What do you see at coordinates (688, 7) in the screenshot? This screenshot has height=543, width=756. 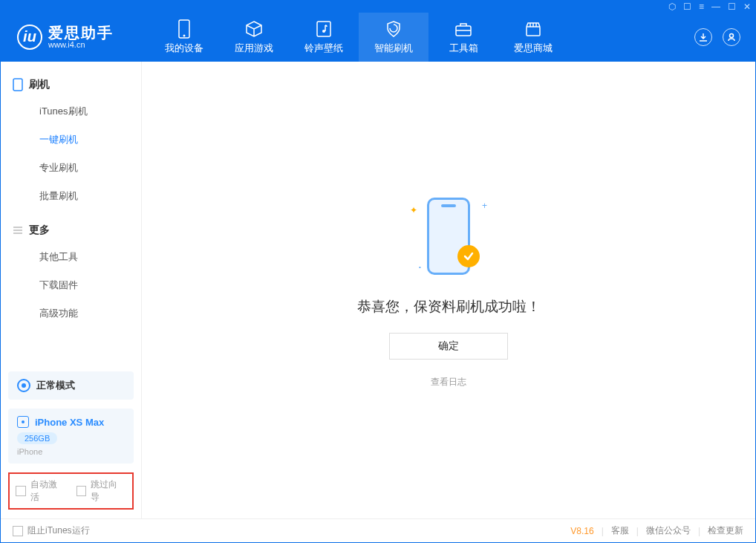 I see `feedback-icon: ☐` at bounding box center [688, 7].